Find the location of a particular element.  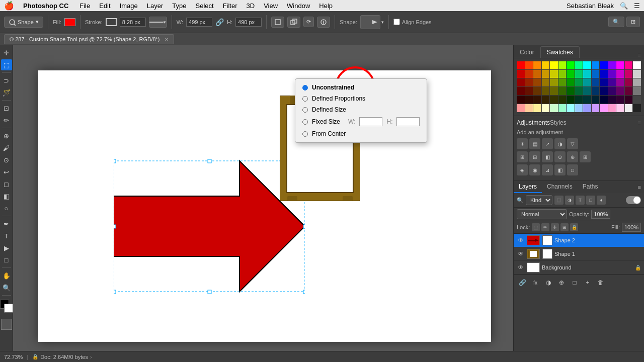

path-transform: ⟳ is located at coordinates (309, 22).